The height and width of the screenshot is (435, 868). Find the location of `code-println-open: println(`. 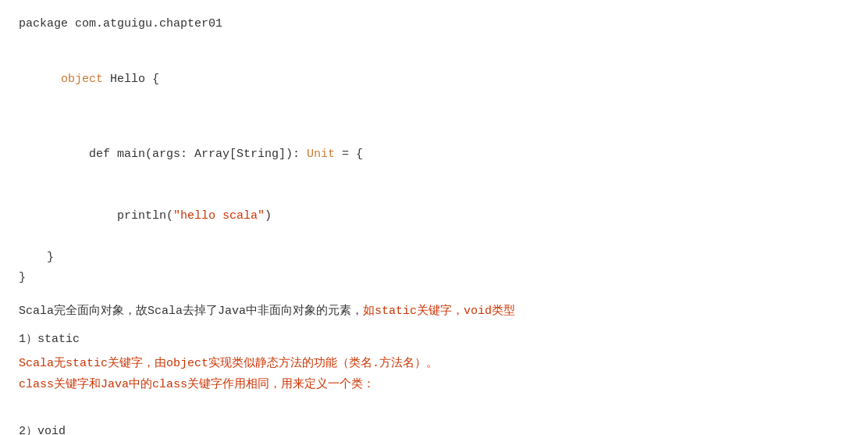

code-println-open: println( is located at coordinates (117, 216).